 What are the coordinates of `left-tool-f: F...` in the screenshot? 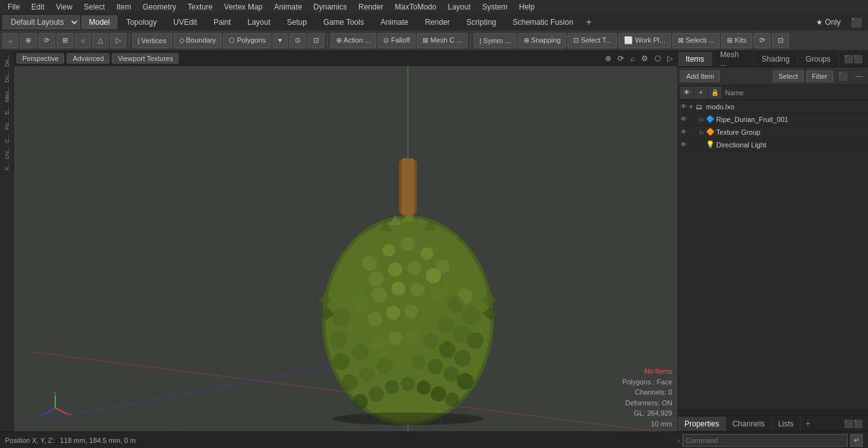 It's located at (7, 166).